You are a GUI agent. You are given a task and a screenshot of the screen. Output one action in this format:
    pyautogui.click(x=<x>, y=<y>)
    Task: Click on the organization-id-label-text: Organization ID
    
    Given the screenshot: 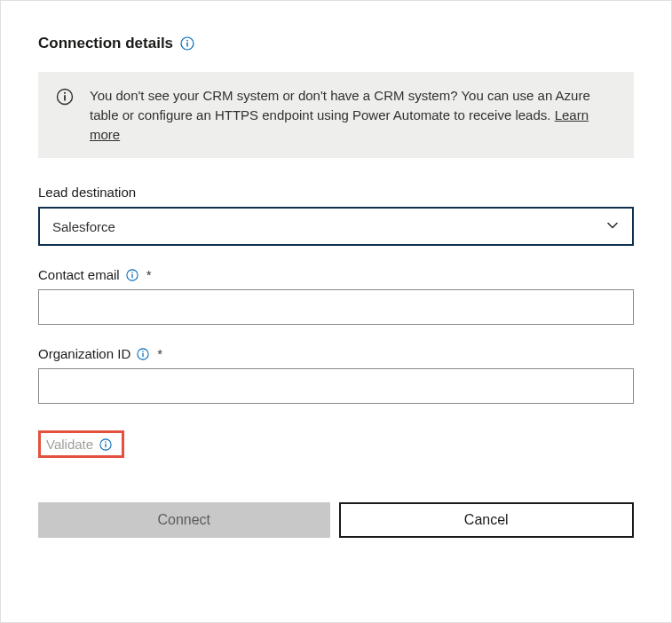 What is the action you would take?
    pyautogui.click(x=84, y=353)
    